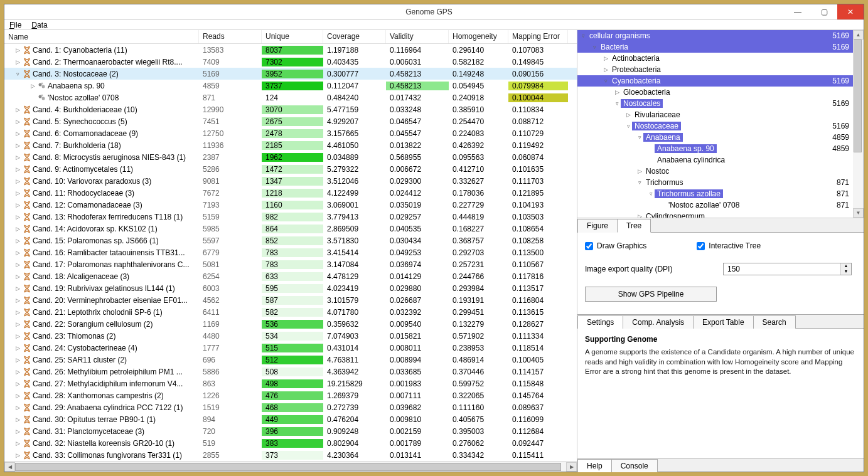  Describe the element at coordinates (715, 103) in the screenshot. I see `tree-row: ▿Nostocales5169` at that location.